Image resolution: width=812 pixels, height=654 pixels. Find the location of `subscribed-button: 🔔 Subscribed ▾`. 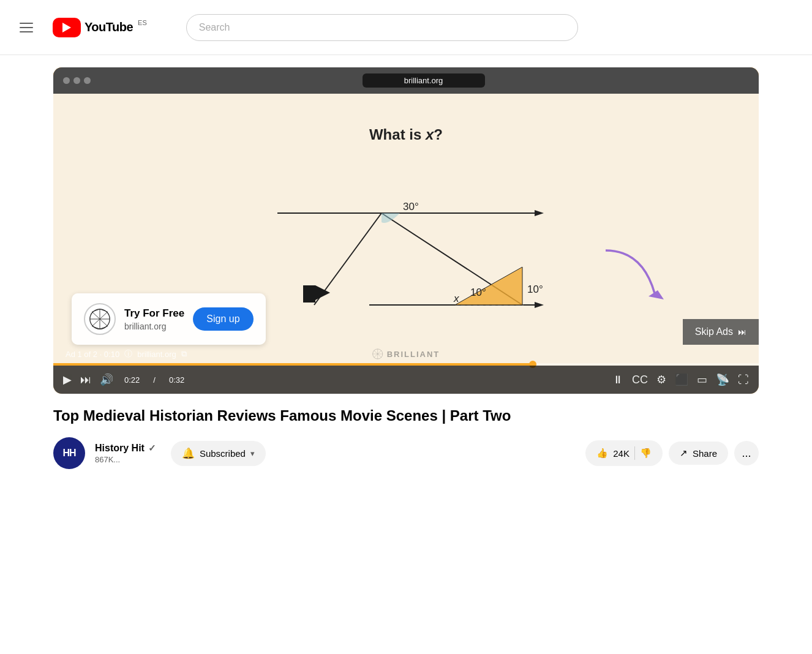

subscribed-button: 🔔 Subscribed ▾ is located at coordinates (218, 453).